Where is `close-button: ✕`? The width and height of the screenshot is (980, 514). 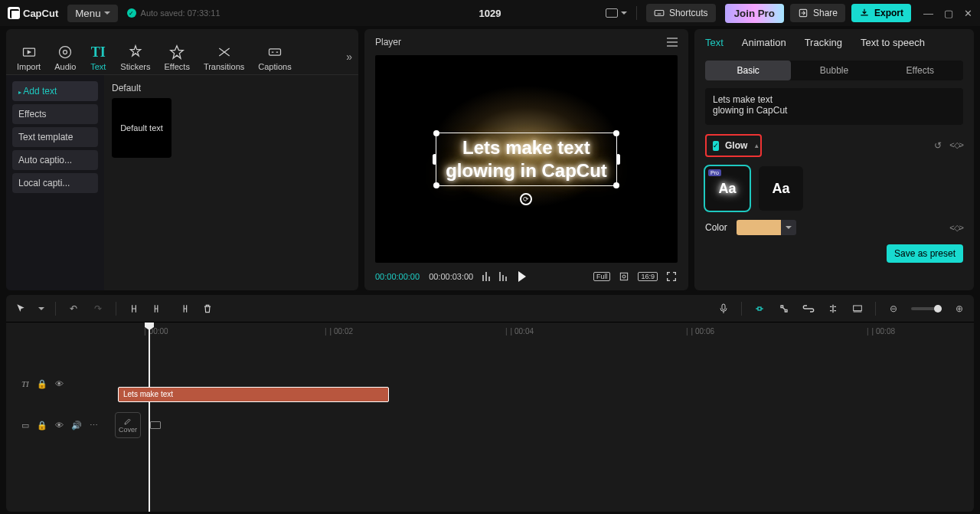
close-button: ✕ is located at coordinates (968, 14).